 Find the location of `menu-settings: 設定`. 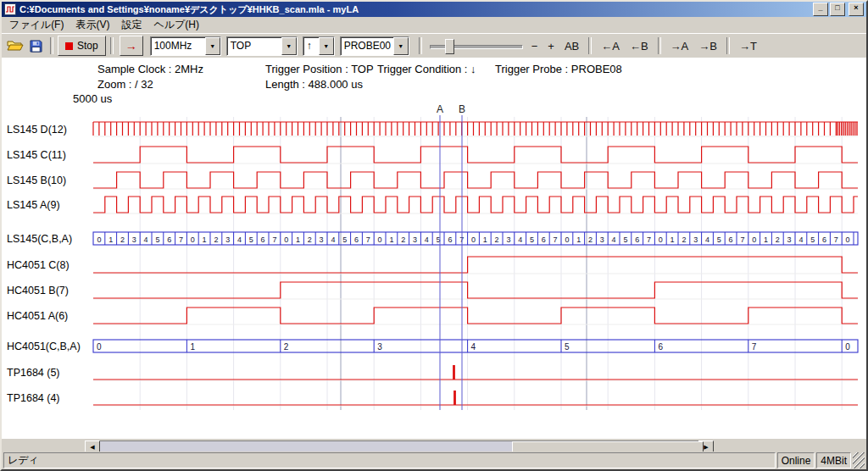

menu-settings: 設定 is located at coordinates (131, 25).